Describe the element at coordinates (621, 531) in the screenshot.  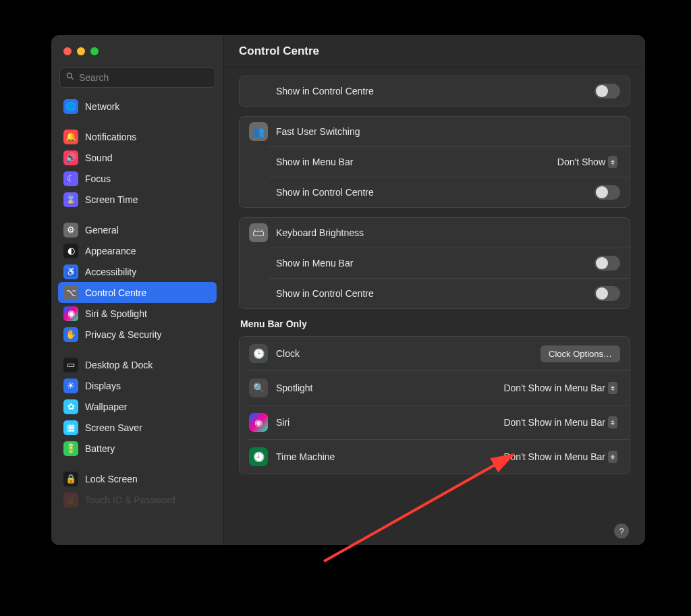
I see `help-button: ?` at that location.